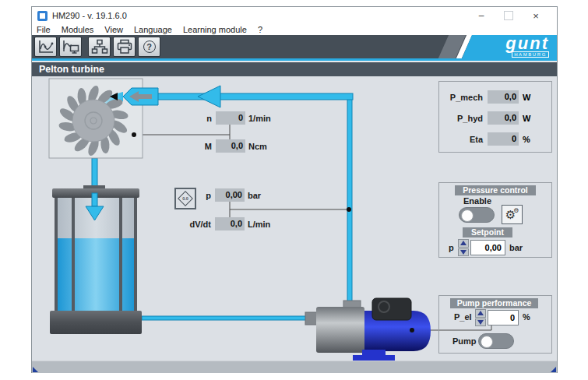 Image resolution: width=588 pixels, height=380 pixels. I want to click on speed-display: n 0 1/min, so click(224, 118).